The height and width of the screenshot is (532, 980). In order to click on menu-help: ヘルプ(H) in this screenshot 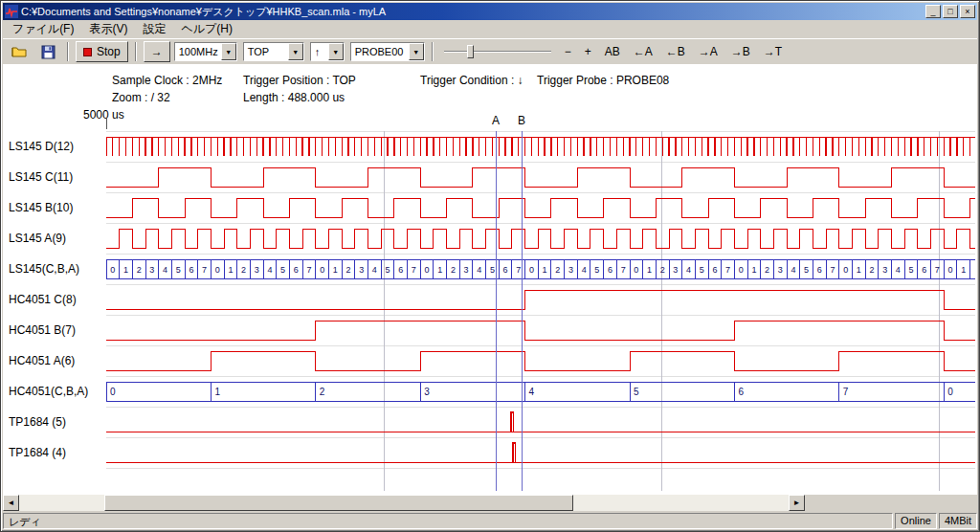, I will do `click(207, 29)`.